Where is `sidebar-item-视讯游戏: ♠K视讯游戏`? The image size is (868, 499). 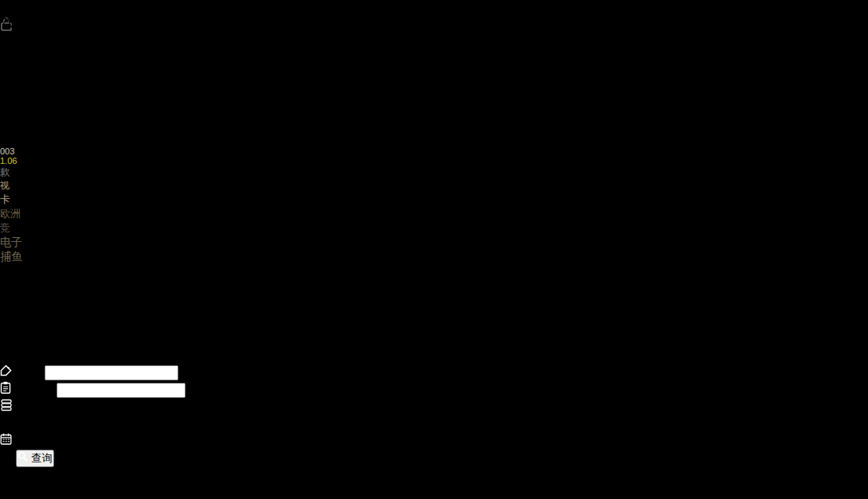 sidebar-item-视讯游戏: ♠K视讯游戏 is located at coordinates (434, 290).